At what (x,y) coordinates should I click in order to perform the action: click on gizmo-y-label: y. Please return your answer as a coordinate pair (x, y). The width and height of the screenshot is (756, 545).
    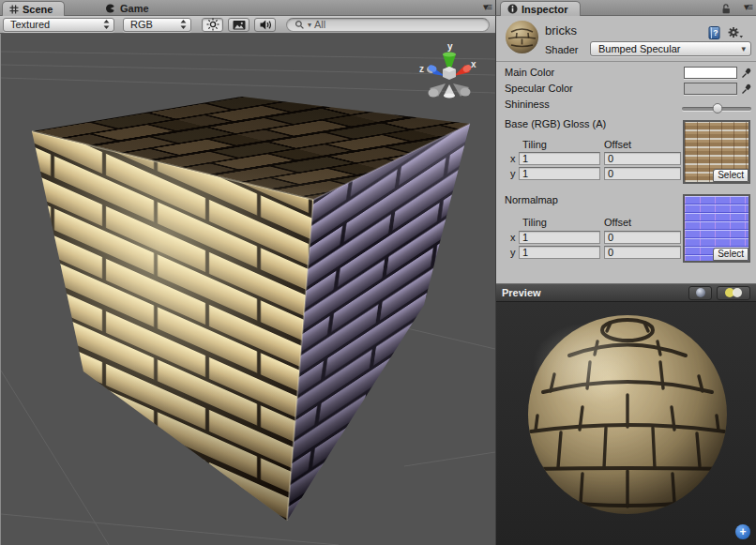
    Looking at the image, I should click on (450, 47).